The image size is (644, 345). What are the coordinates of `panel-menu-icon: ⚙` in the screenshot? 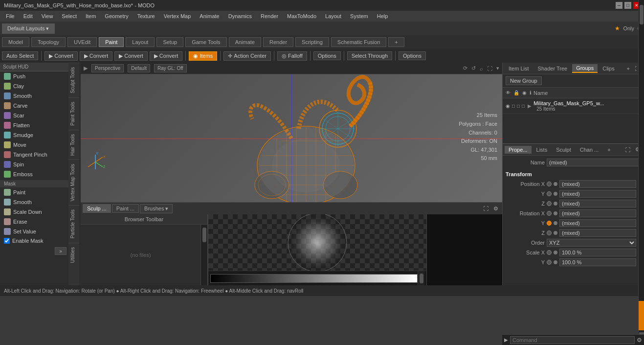 It's located at (496, 208).